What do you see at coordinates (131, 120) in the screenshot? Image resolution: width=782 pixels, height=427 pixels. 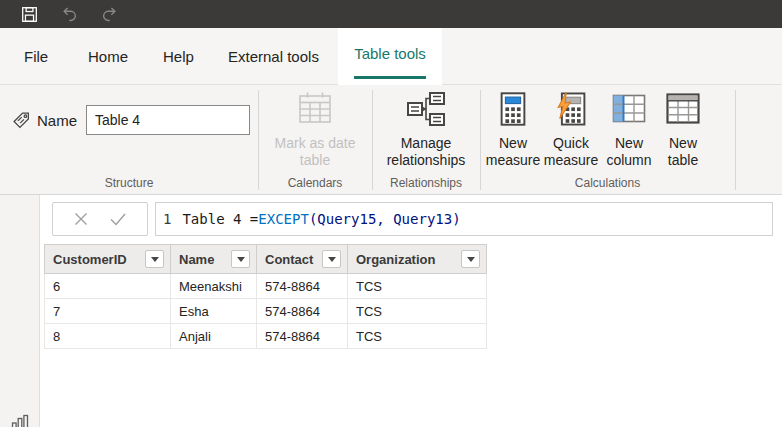 I see `table-name-control: Name` at bounding box center [131, 120].